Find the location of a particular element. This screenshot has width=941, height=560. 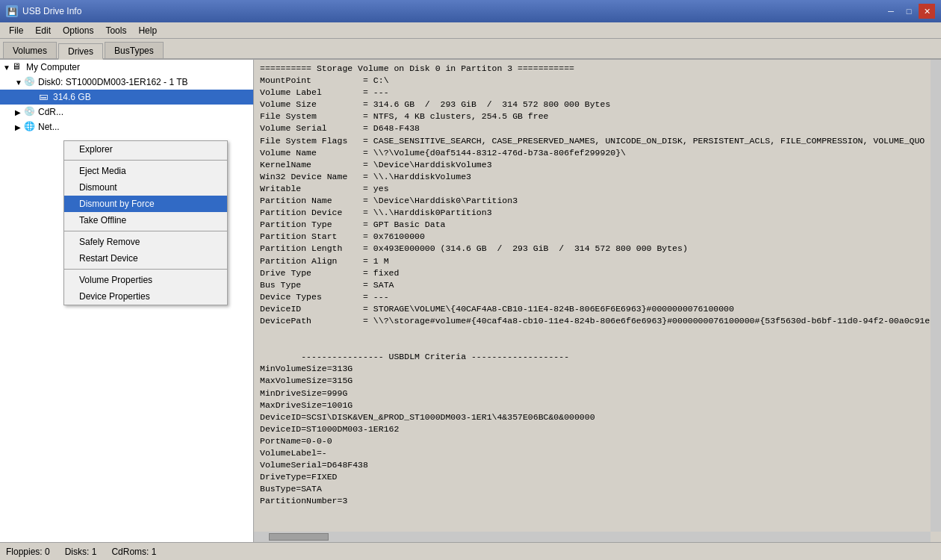

menu-help: Help is located at coordinates (148, 31).